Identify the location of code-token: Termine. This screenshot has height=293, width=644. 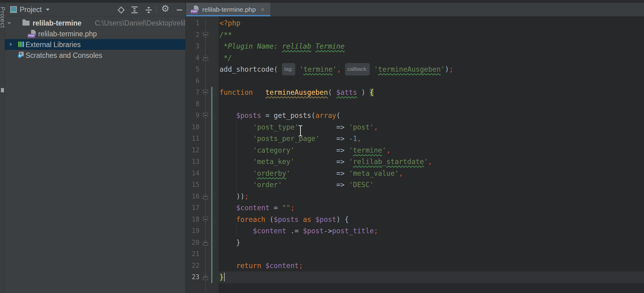
(330, 46).